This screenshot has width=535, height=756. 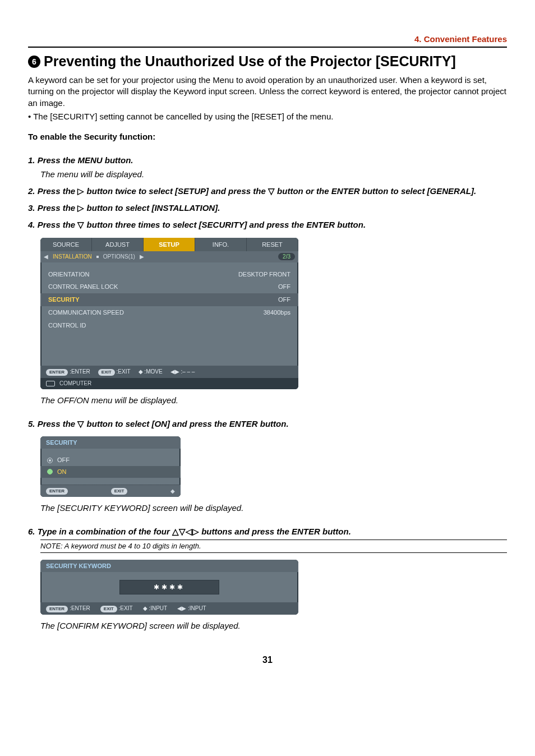 I want to click on row-orientation: ORIENTATIONDESKTOP FRONT, so click(x=169, y=275).